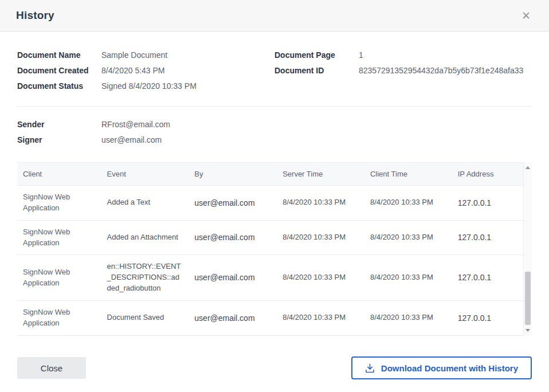  What do you see at coordinates (60, 55) in the screenshot?
I see `document-name-label: Document Name` at bounding box center [60, 55].